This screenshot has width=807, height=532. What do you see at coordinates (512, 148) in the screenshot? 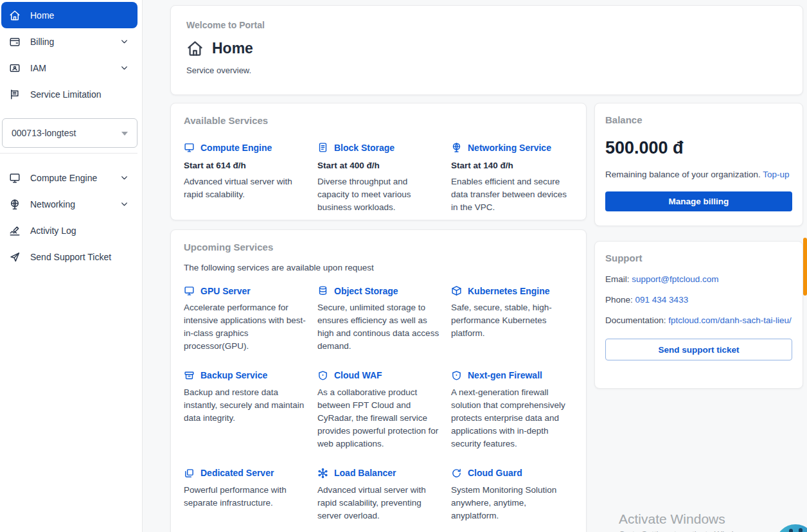
I see `service-link-networking-service: Networking Service` at bounding box center [512, 148].